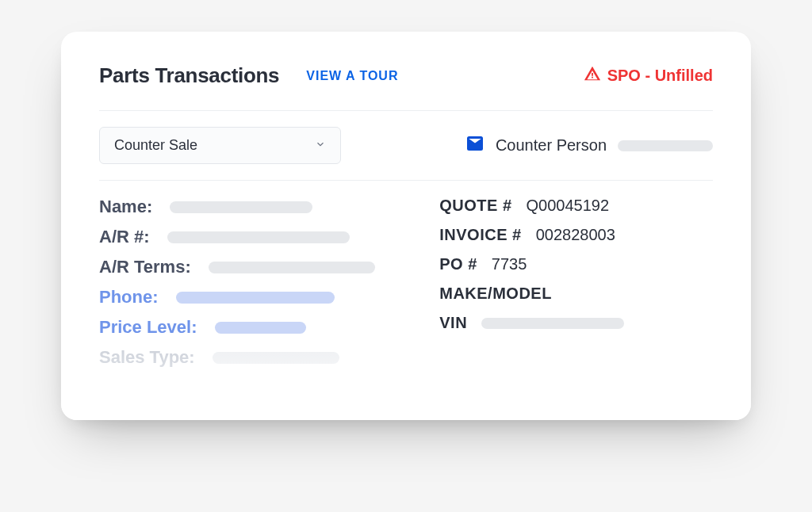 The image size is (812, 512). I want to click on field-po: PO # 7735, so click(576, 265).